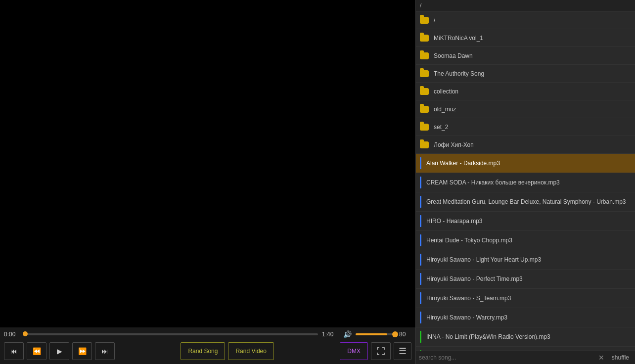 This screenshot has height=364, width=635. I want to click on list-item: Hiroyuki Sawano - Warcry.mp3, so click(525, 318).